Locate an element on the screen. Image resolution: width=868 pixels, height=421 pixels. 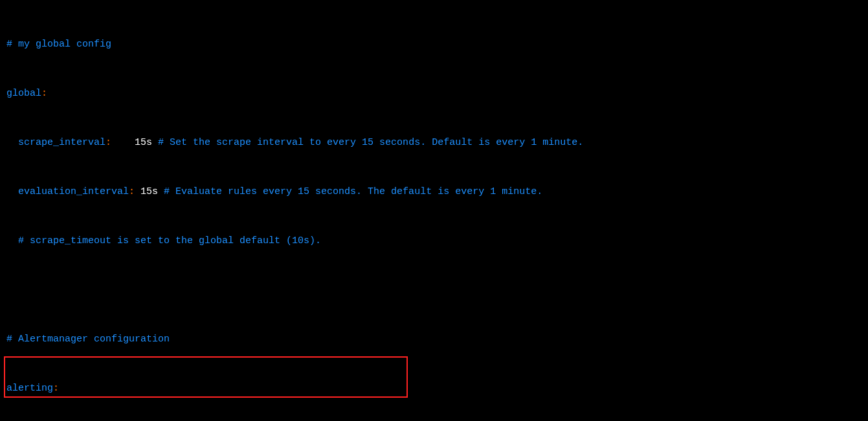
code-line: evaluation_interval: 15s # Evaluate rule… is located at coordinates (438, 191).